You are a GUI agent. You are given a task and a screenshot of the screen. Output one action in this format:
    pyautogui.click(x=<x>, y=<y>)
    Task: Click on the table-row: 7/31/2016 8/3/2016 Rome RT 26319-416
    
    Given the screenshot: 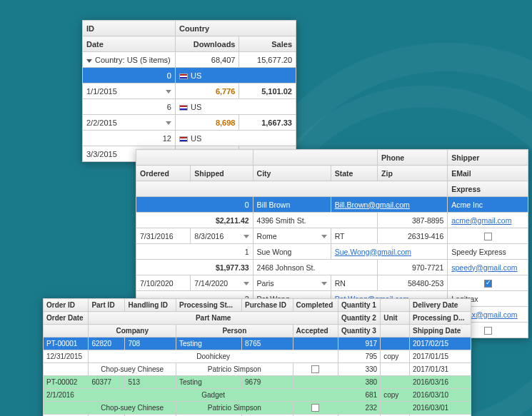 What is the action you would take?
    pyautogui.click(x=333, y=236)
    